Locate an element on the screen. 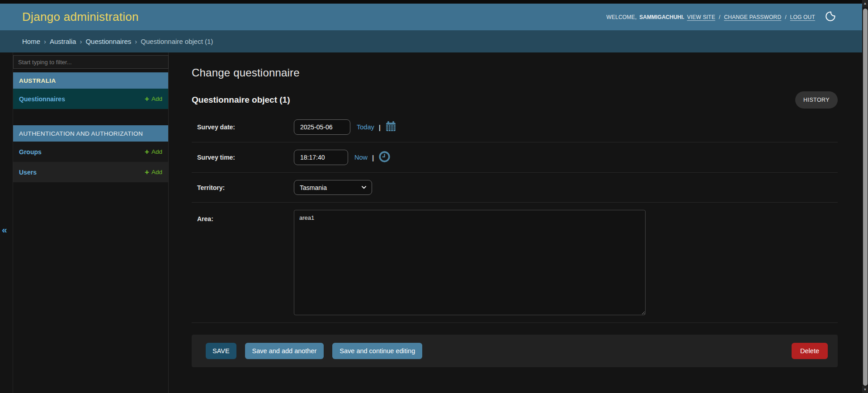  breadcrumb-current: Questionnaire object (1) is located at coordinates (177, 42).